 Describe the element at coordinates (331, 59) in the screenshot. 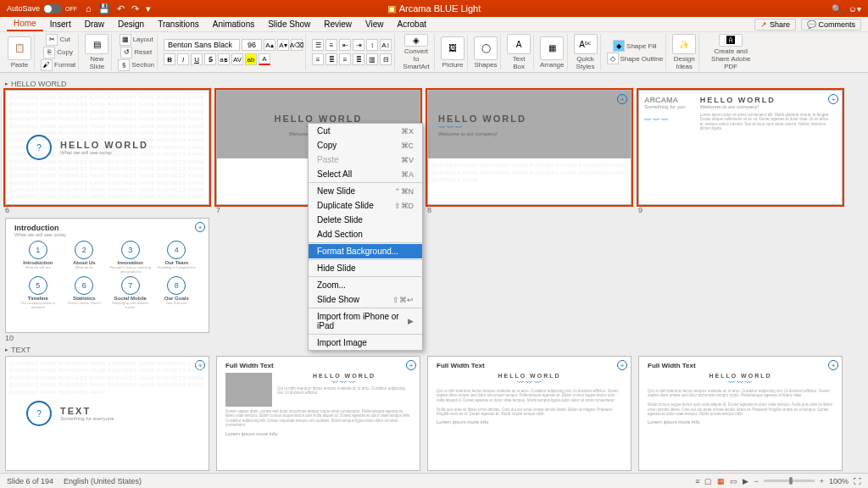

I see `align-center-icon: ≣` at that location.